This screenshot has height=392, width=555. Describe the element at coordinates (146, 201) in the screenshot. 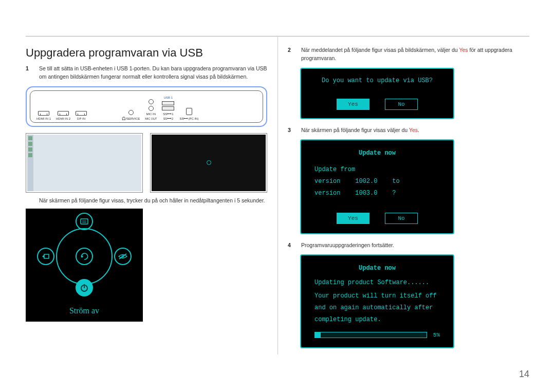

I see `substep-text: När skärmen på följande figur visas, try…` at that location.